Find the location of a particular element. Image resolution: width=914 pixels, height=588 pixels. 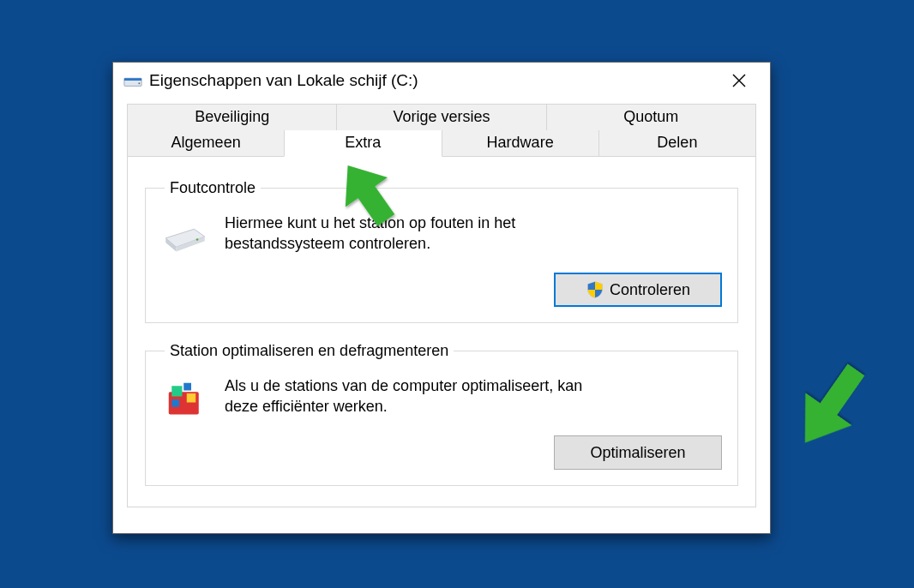

controleren-button: Controleren is located at coordinates (638, 290).